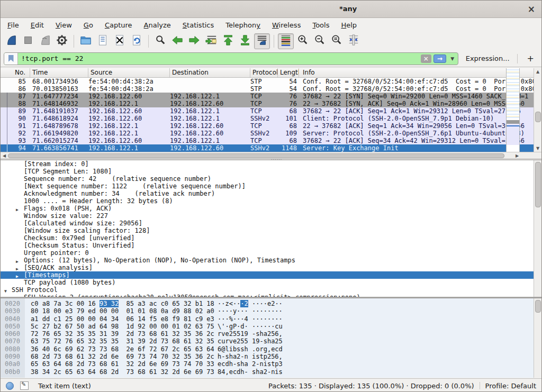  What do you see at coordinates (13, 25) in the screenshot?
I see `menu-file: File` at bounding box center [13, 25].